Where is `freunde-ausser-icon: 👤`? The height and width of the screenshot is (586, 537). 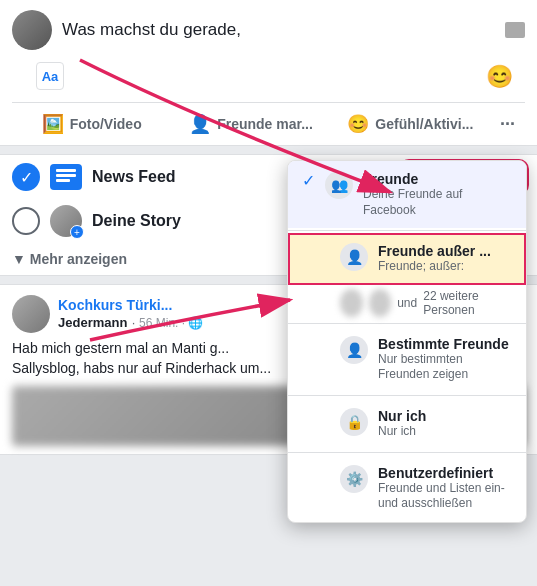 freunde-ausser-icon: 👤 is located at coordinates (354, 257).